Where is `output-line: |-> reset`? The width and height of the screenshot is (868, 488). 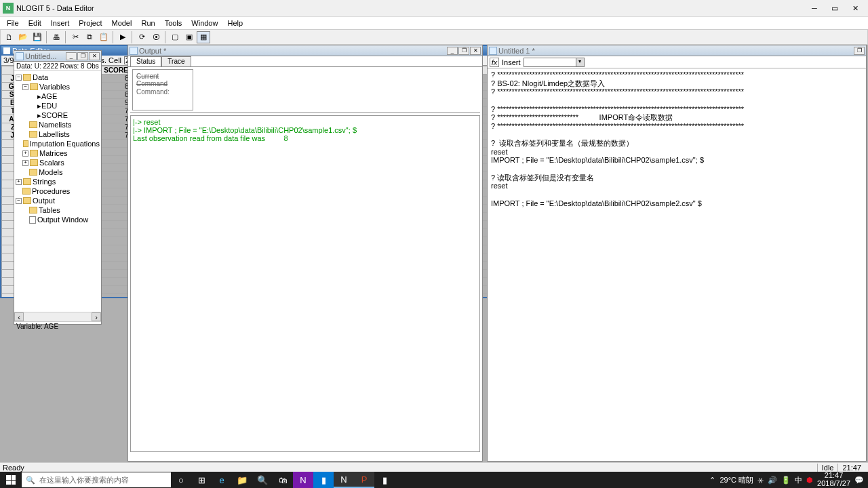
output-line: |-> reset is located at coordinates (305, 122).